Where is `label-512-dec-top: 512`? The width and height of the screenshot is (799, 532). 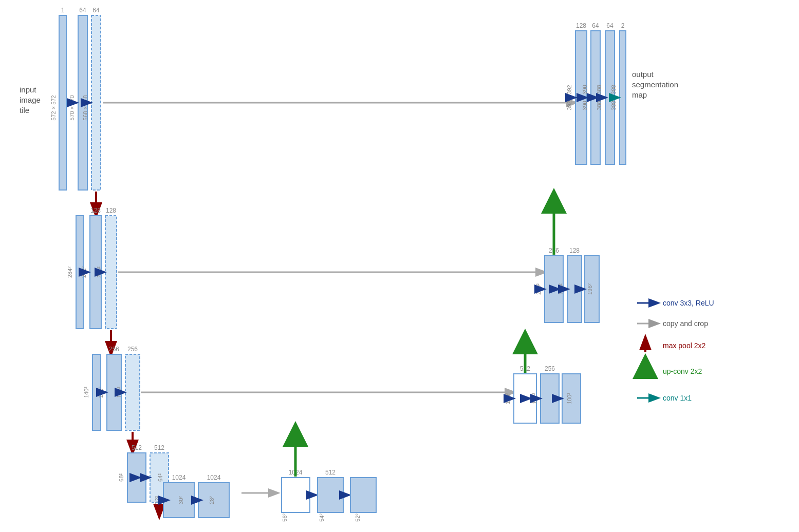 label-512-dec-top: 512 is located at coordinates (330, 472).